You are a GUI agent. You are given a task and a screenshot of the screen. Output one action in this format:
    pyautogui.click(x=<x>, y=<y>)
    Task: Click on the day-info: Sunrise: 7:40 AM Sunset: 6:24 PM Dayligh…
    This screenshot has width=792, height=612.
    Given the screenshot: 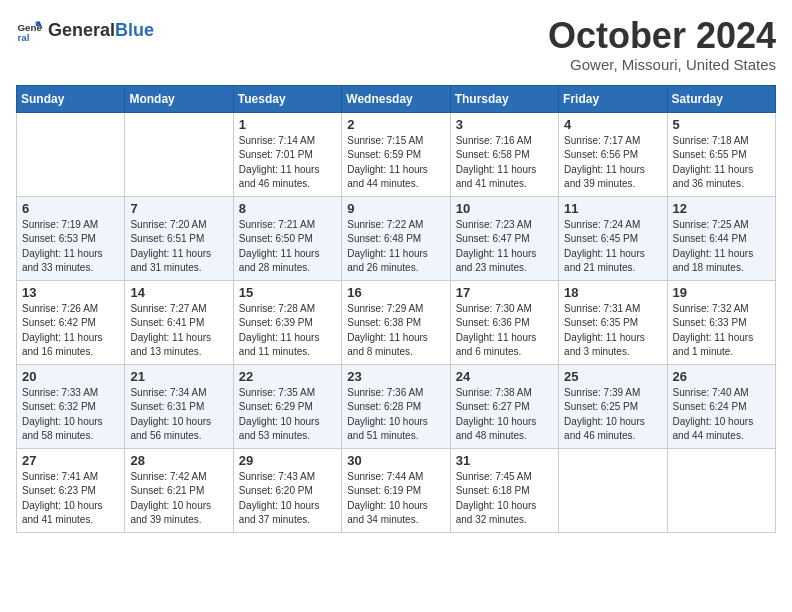 What is the action you would take?
    pyautogui.click(x=722, y=415)
    